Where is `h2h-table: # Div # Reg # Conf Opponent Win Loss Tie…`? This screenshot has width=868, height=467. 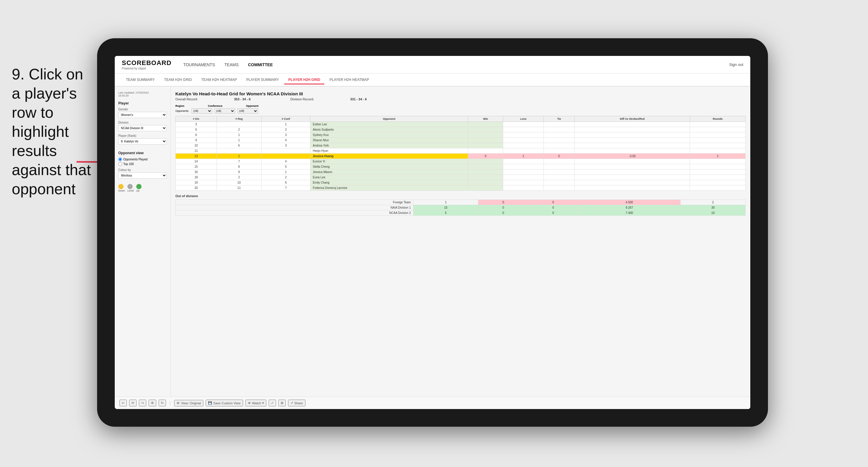
h2h-table: # Div # Reg # Conf Opponent Win Loss Tie… is located at coordinates (460, 153).